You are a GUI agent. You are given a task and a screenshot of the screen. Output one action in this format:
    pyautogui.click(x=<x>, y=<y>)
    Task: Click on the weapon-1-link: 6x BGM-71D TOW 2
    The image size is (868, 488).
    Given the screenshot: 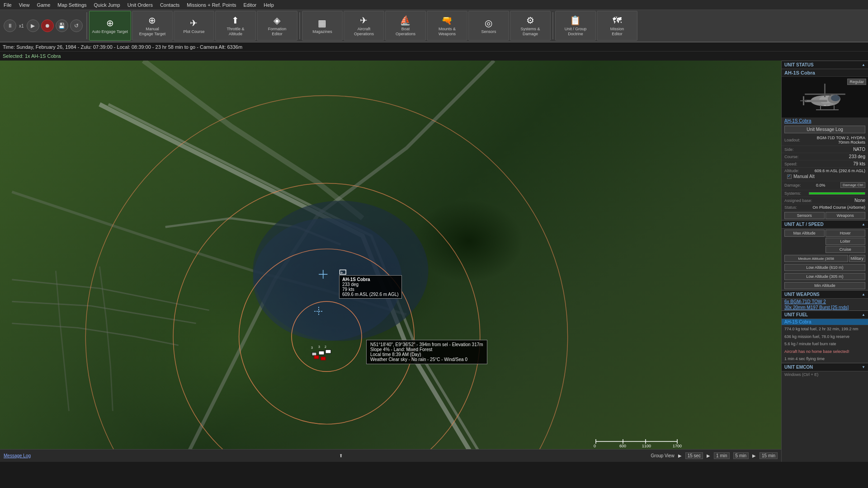 What is the action you would take?
    pyautogui.click(x=825, y=302)
    